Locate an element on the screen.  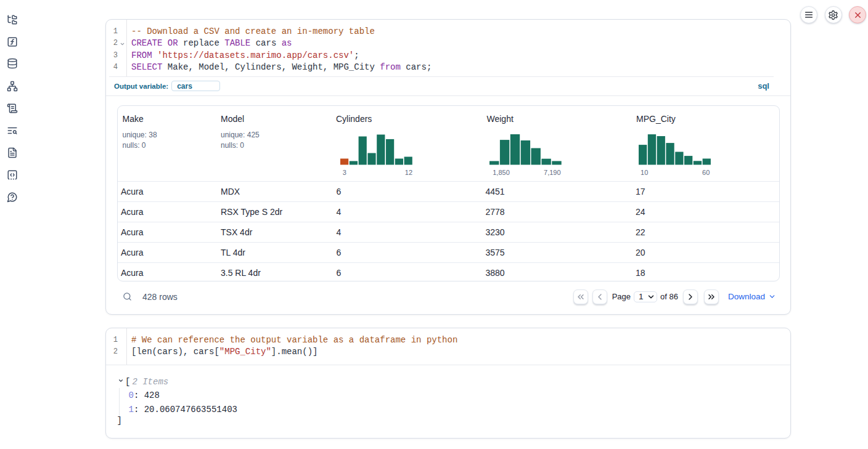
svg-text: 60 is located at coordinates (706, 172).